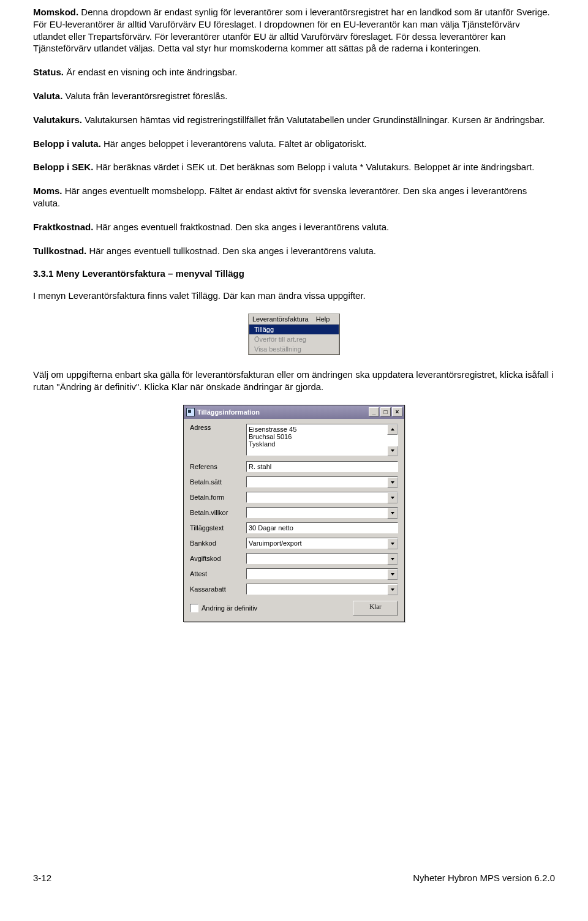 The height and width of the screenshot is (921, 588). I want to click on section-intro: I menyn Leverantörsfaktura finns valet T…, so click(294, 296).